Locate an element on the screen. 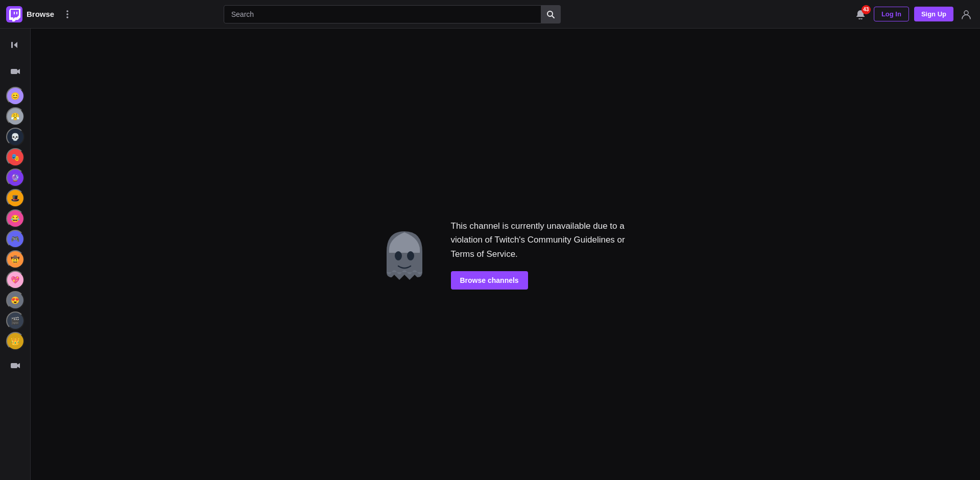  more-dots-icon is located at coordinates (67, 14).